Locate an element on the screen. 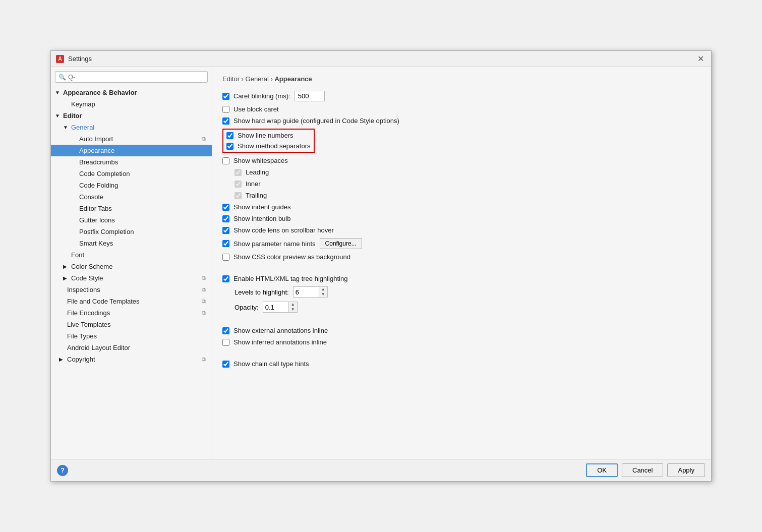  opacity-input is located at coordinates (276, 308).